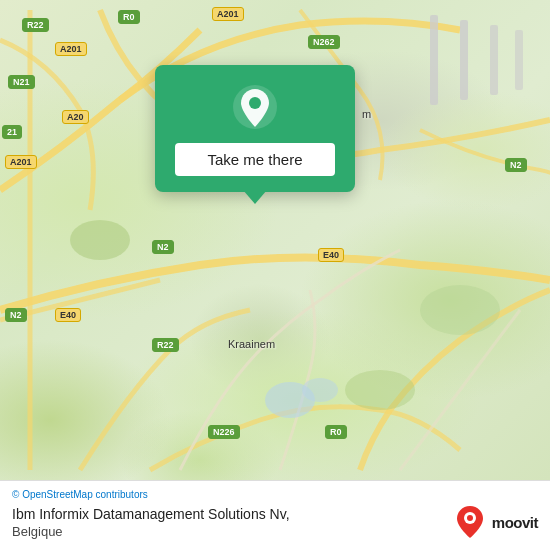 Image resolution: width=550 pixels, height=550 pixels. What do you see at coordinates (228, 14) in the screenshot?
I see `road-label-a201-r: A201` at bounding box center [228, 14].